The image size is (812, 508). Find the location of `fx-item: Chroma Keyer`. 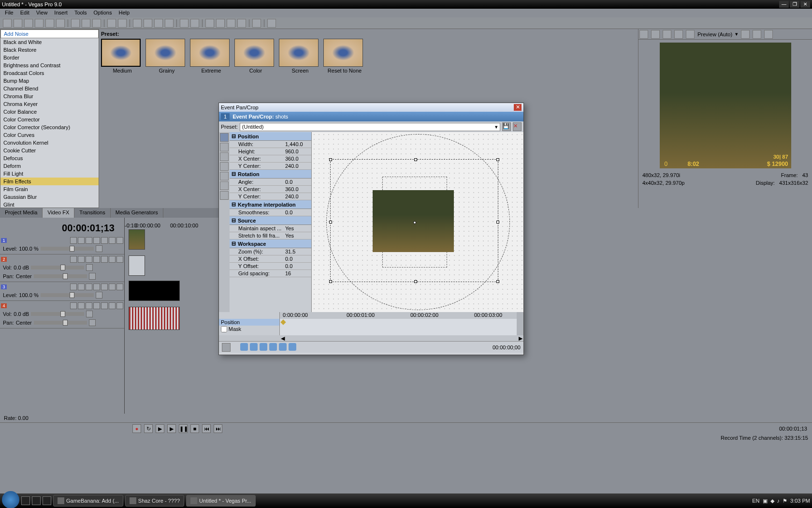

fx-item: Chroma Keyer is located at coordinates (49, 104).